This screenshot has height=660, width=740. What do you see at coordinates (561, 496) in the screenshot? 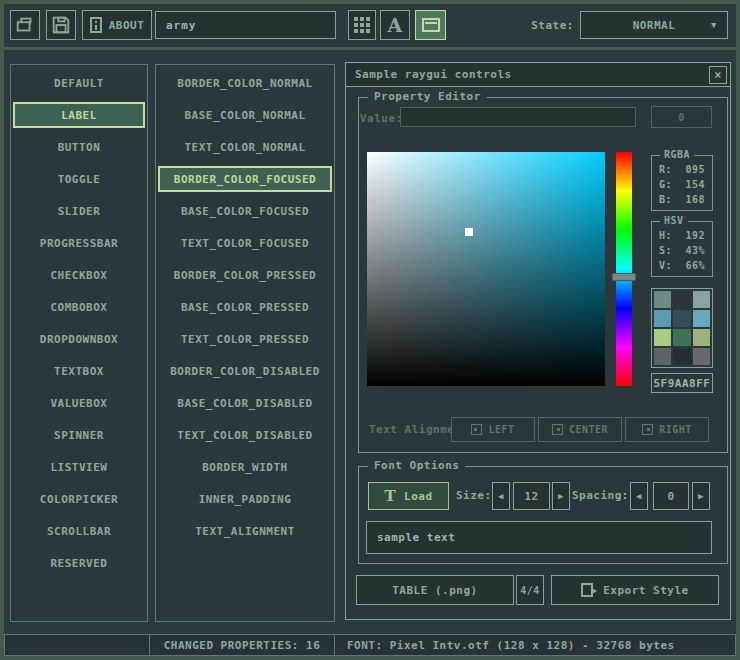
I see `size-increase-button: ▶` at bounding box center [561, 496].